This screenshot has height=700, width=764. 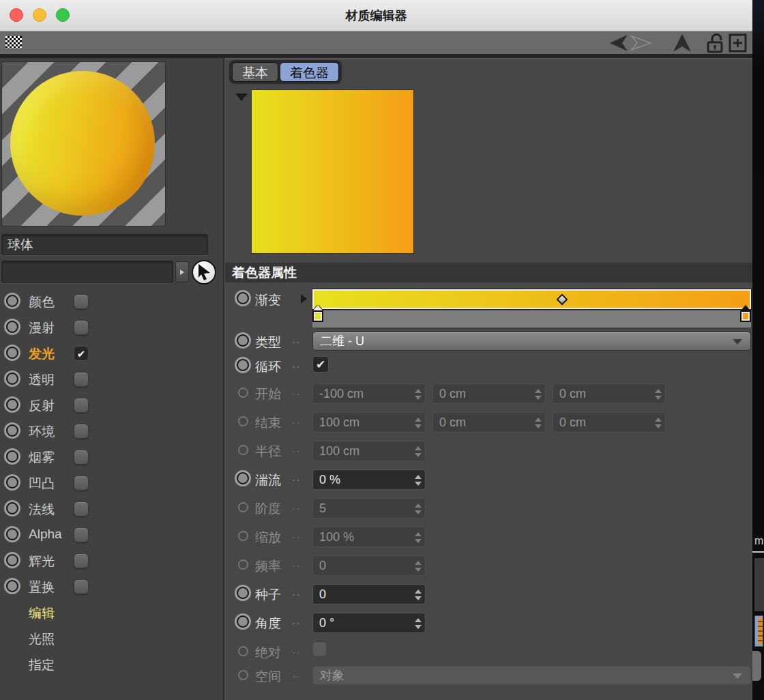 What do you see at coordinates (12, 456) in the screenshot?
I see `channel-radio-fog` at bounding box center [12, 456].